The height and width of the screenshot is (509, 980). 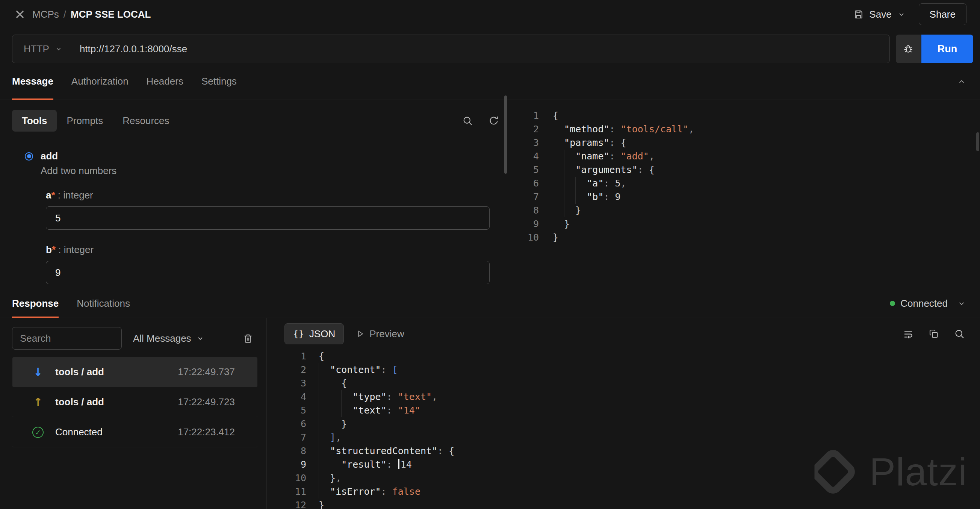 I want to click on code-line: 4"name": "add",, so click(x=746, y=156).